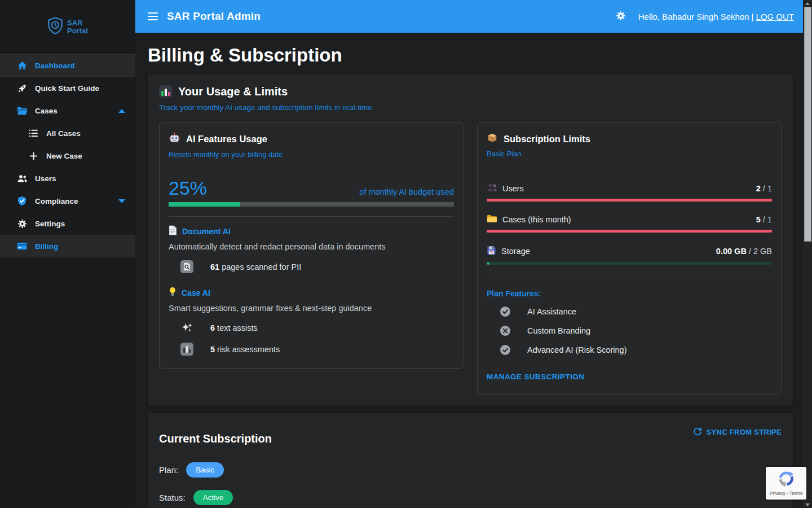 This screenshot has height=508, width=812. I want to click on case-ai-description: Smart suggestions, grammar fixes & next-…, so click(311, 308).